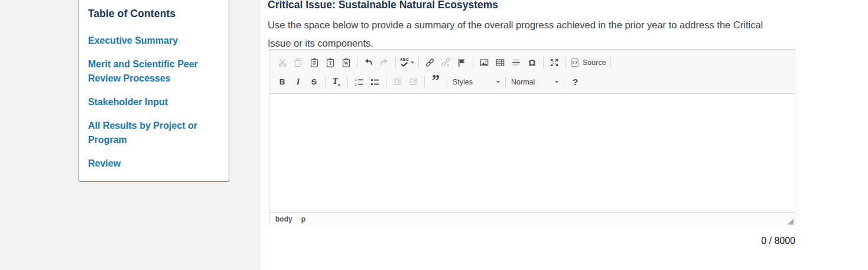 The height and width of the screenshot is (270, 868). Describe the element at coordinates (532, 82) in the screenshot. I see `toolbar-row-2: B I S Tx 1` at that location.